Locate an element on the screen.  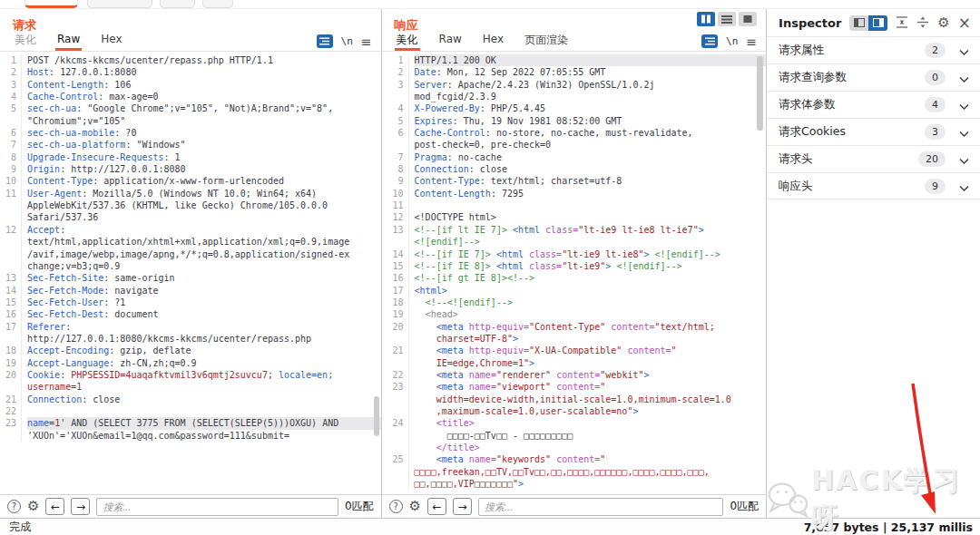
editor-row: 18 <!--<![endif]--> is located at coordinates (574, 303).